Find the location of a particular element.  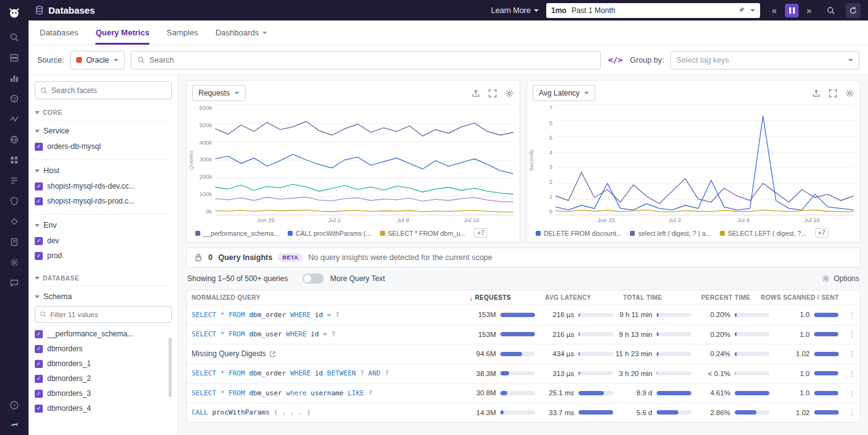

query-cell: SELECT * FROM dbm_user where username LI… is located at coordinates (326, 393).